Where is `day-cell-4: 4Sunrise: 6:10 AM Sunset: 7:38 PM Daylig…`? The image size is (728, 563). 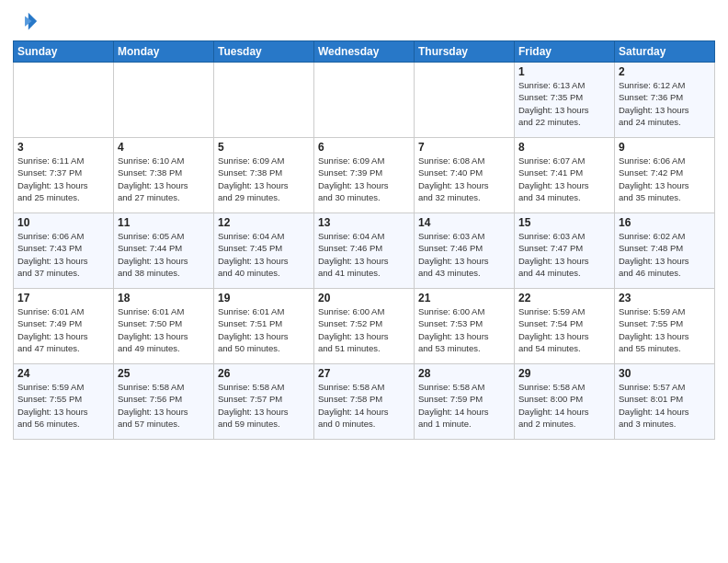
day-cell-4: 4Sunrise: 6:10 AM Sunset: 7:38 PM Daylig… is located at coordinates (164, 176).